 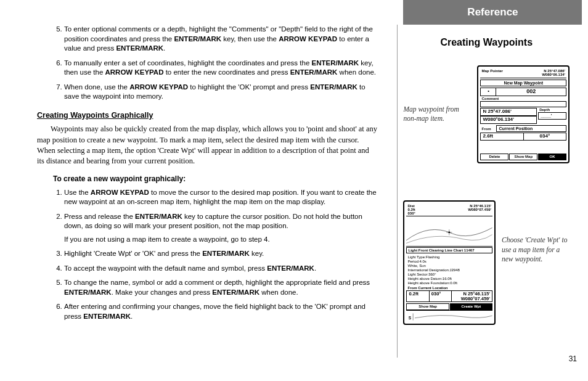 I want to click on reference-band: Reference, so click(x=492, y=12).